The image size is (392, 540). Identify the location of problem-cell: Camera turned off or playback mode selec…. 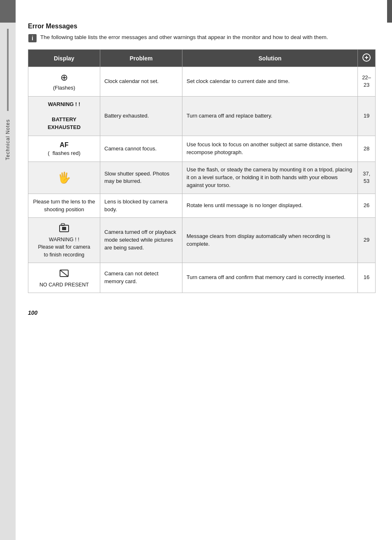
(141, 240).